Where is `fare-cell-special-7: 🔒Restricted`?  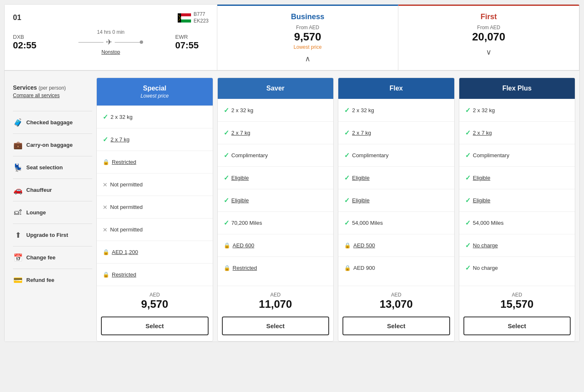 fare-cell-special-7: 🔒Restricted is located at coordinates (155, 274).